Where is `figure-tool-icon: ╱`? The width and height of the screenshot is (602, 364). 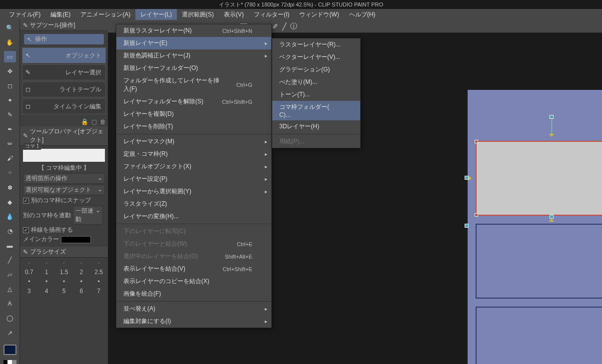 figure-tool-icon: ╱ is located at coordinates (10, 261).